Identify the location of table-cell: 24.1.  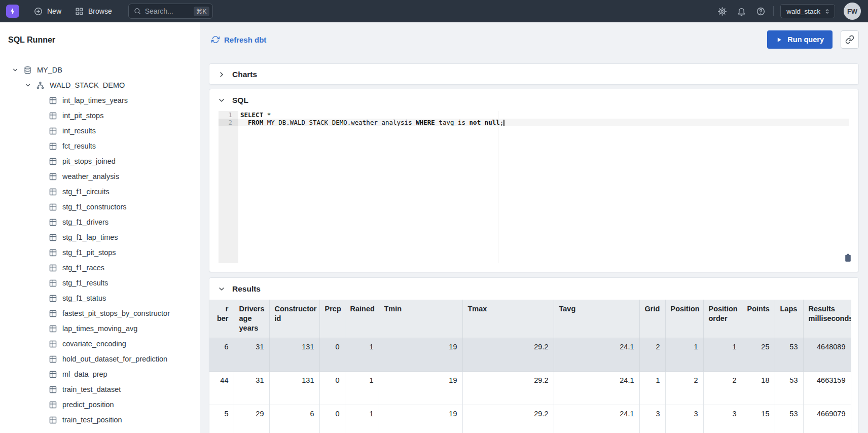
(596, 419).